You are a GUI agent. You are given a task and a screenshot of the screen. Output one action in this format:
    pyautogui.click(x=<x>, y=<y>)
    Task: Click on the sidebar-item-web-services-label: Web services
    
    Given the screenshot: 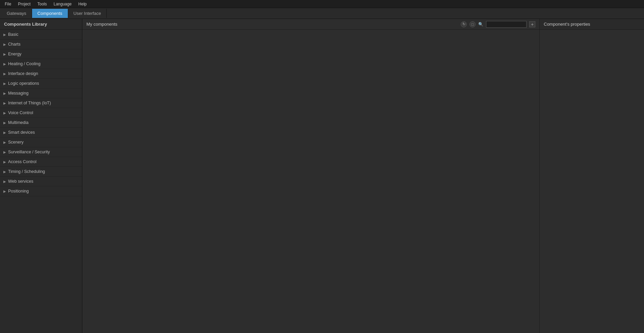 What is the action you would take?
    pyautogui.click(x=21, y=181)
    